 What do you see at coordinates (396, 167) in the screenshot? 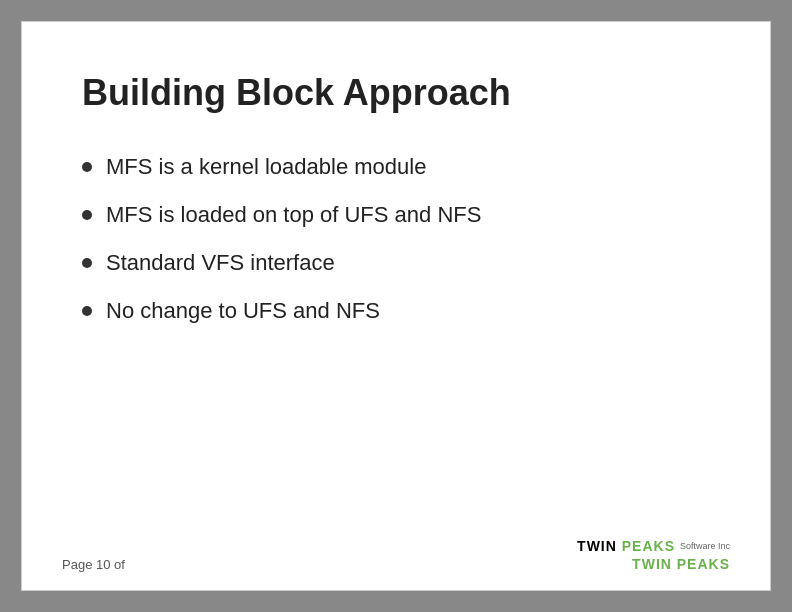
I see `list-item: MFS is a kernel loadable module` at bounding box center [396, 167].